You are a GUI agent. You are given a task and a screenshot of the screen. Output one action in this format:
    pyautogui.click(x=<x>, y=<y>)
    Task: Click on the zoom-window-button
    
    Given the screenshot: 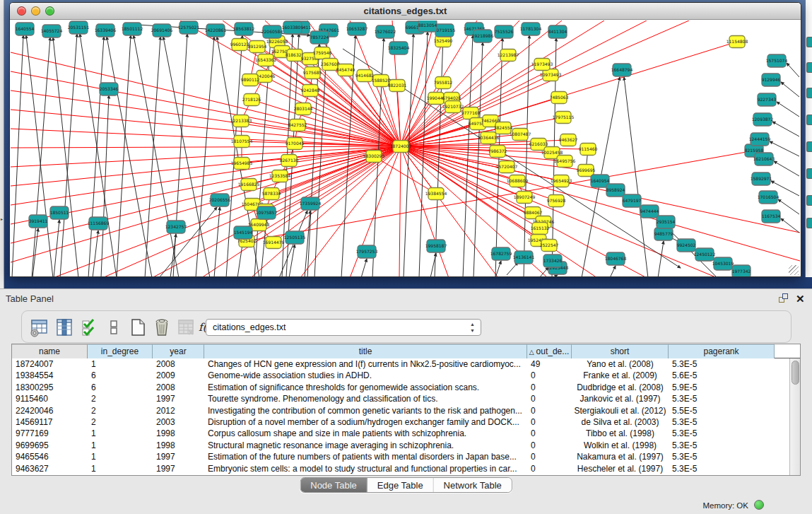 What is the action you would take?
    pyautogui.click(x=49, y=11)
    